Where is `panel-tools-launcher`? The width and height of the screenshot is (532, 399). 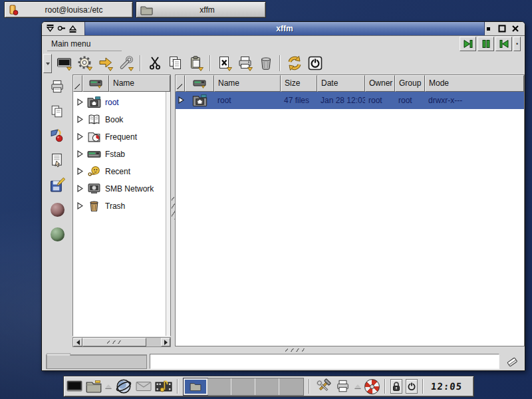
panel-tools-launcher is located at coordinates (323, 386).